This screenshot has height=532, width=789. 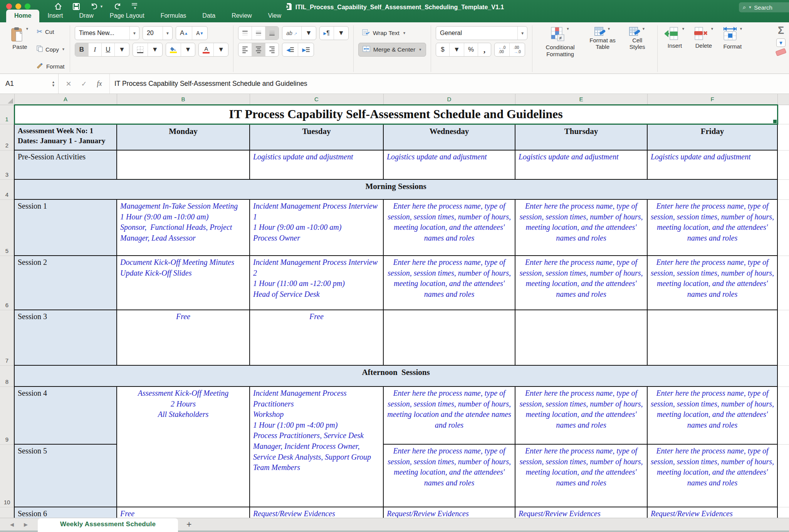 I want to click on increase-indent-button: ▶, so click(x=306, y=50).